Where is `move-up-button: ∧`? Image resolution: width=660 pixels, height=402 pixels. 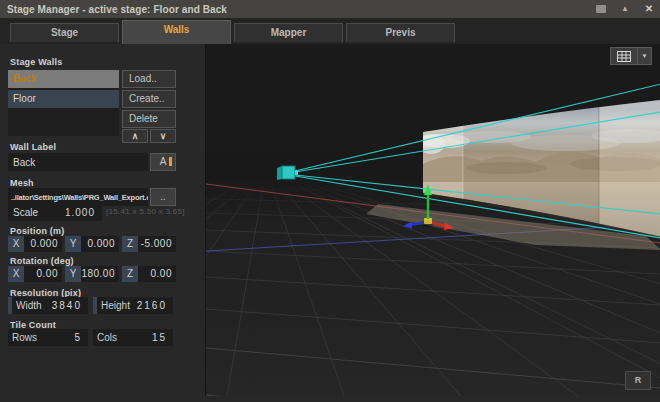
move-up-button: ∧ is located at coordinates (135, 136).